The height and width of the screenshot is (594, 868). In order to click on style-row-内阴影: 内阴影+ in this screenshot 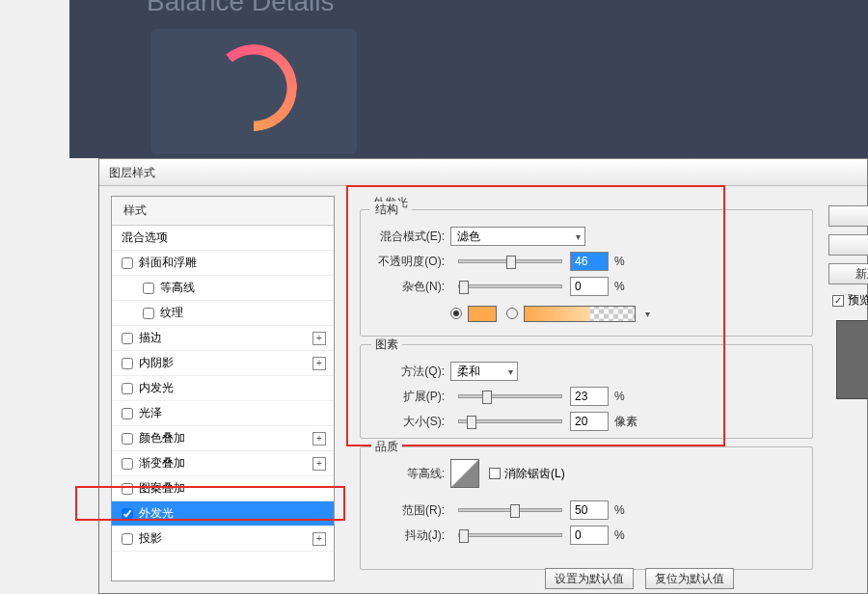, I will do `click(223, 364)`.